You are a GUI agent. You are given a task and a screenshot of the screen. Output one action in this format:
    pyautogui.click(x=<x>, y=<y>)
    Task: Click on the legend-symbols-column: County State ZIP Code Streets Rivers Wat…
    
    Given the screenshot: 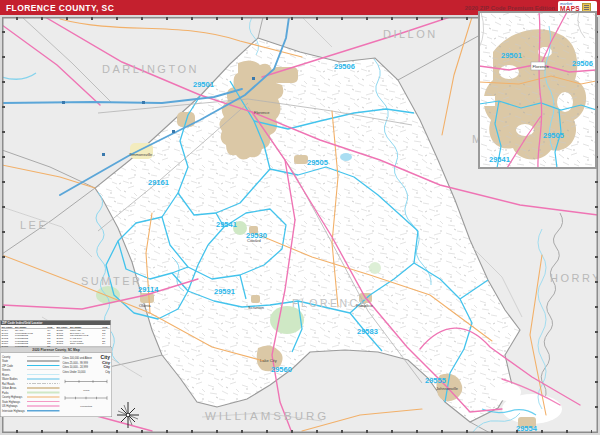 What is the action you would take?
    pyautogui.click(x=31, y=384)
    